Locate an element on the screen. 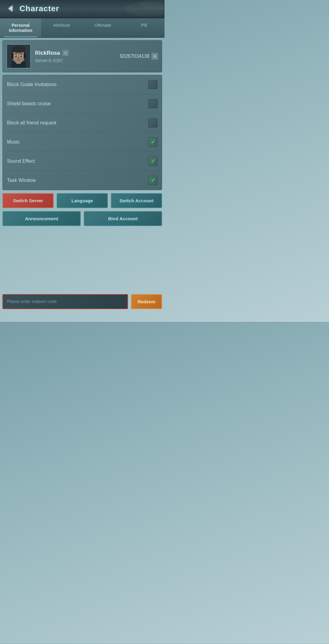 The height and width of the screenshot is (644, 329). setting-label: Music is located at coordinates (13, 142).